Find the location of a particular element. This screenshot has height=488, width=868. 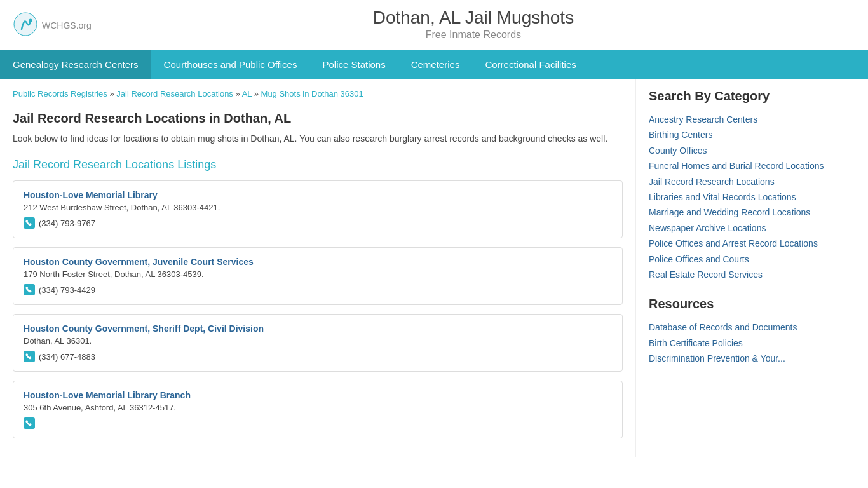

site-title: Dothan, AL Jail Mugshots is located at coordinates (473, 18).